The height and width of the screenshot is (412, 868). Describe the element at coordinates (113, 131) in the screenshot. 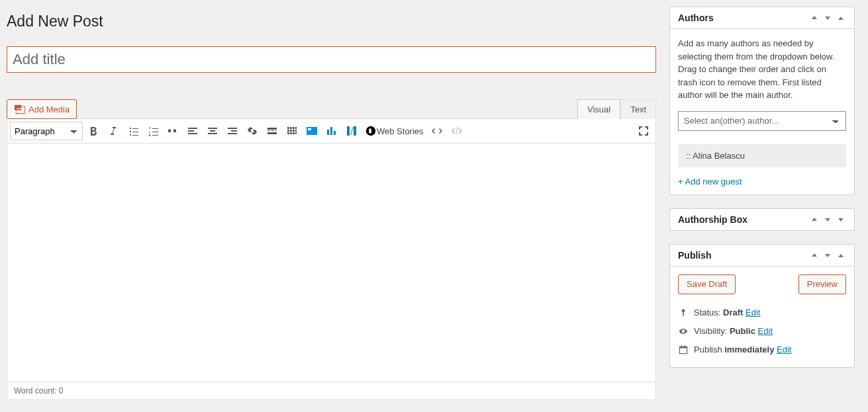

I see `italic-button` at that location.